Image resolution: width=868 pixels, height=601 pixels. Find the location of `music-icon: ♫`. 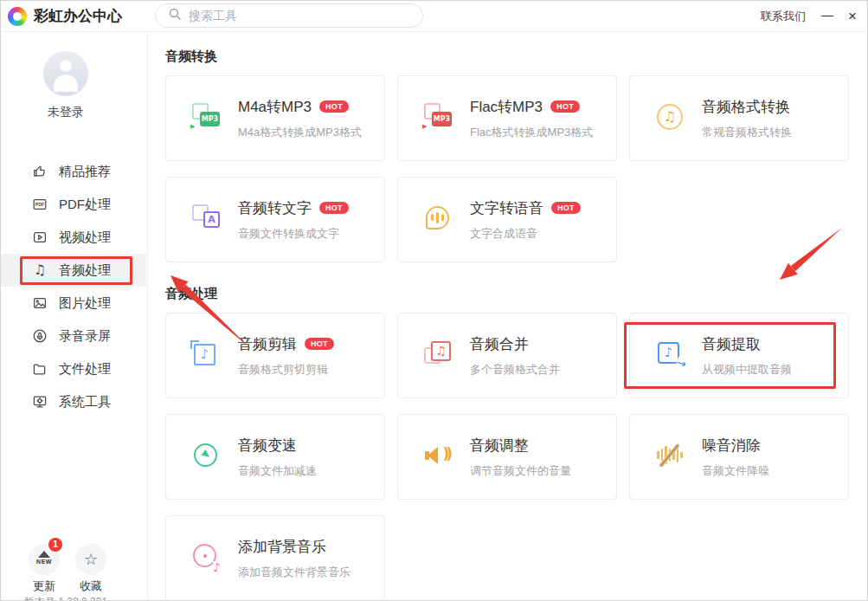

music-icon: ♫ is located at coordinates (40, 270).